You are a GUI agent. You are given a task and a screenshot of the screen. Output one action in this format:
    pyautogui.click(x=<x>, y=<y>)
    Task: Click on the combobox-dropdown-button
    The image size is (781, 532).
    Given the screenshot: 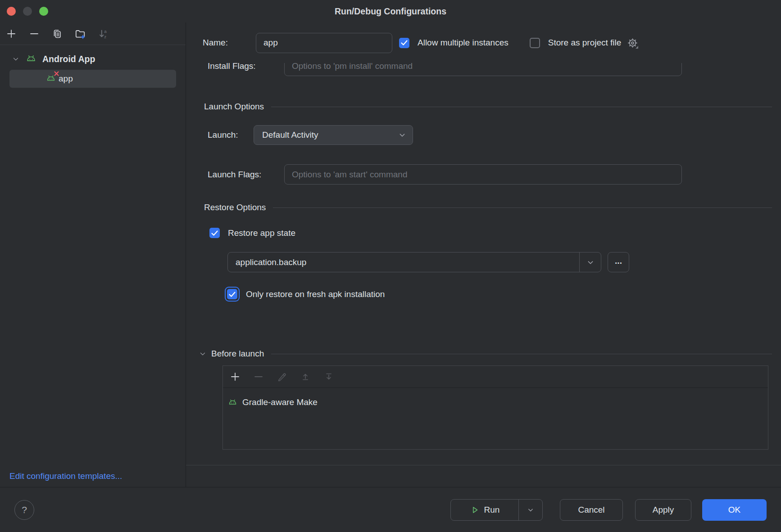 What is the action you would take?
    pyautogui.click(x=590, y=262)
    